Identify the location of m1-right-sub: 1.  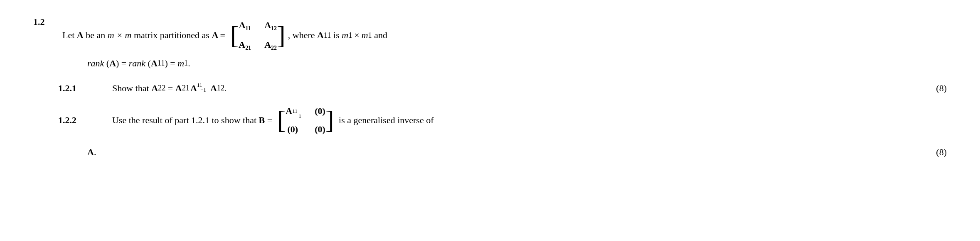
(370, 36).